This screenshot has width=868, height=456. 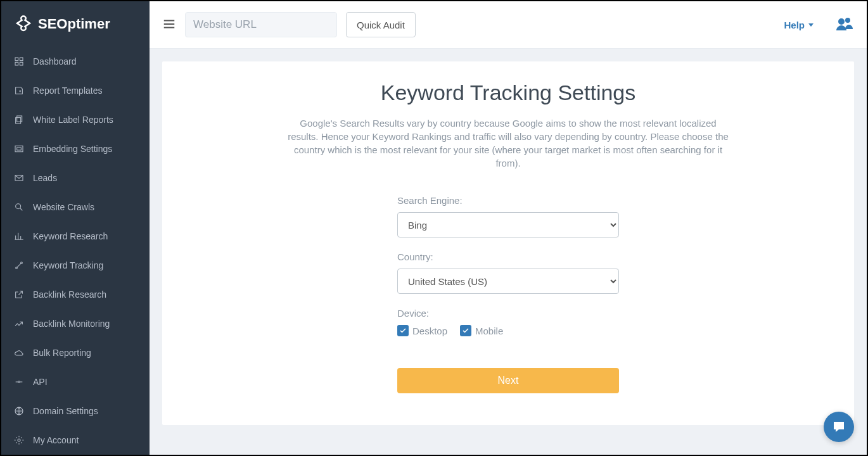 What do you see at coordinates (19, 324) in the screenshot?
I see `trend-icon` at bounding box center [19, 324].